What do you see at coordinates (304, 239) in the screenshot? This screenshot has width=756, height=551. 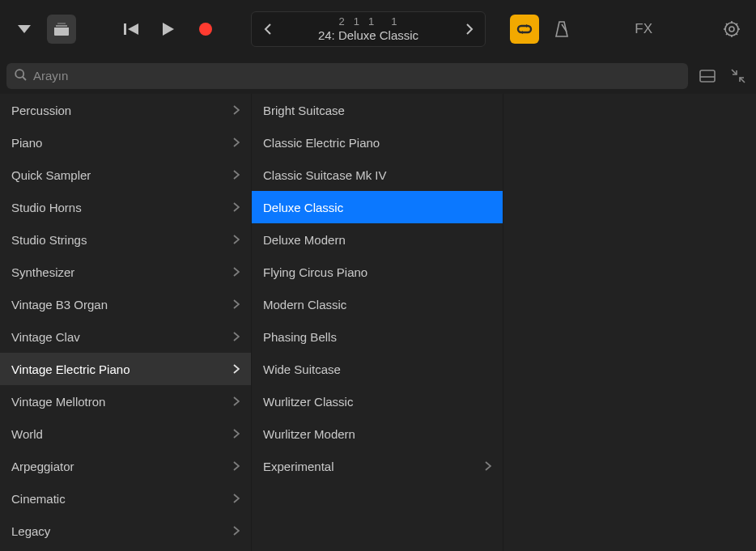 I see `preset-label: Deluxe Modern` at bounding box center [304, 239].